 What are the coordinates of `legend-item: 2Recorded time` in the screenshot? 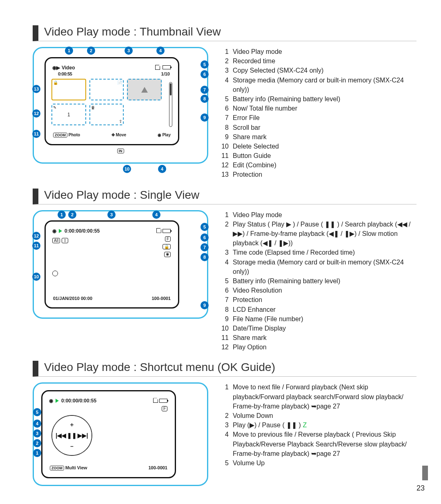 It's located at (318, 61).